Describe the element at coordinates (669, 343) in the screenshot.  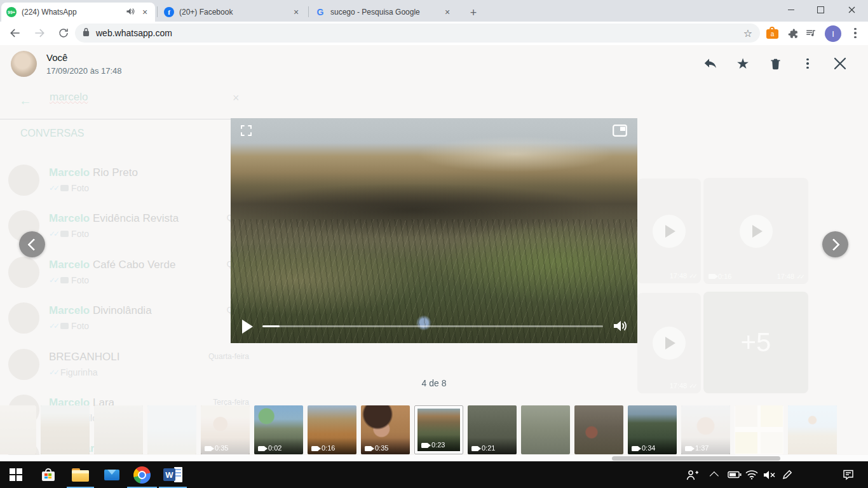
I see `play-icon` at that location.